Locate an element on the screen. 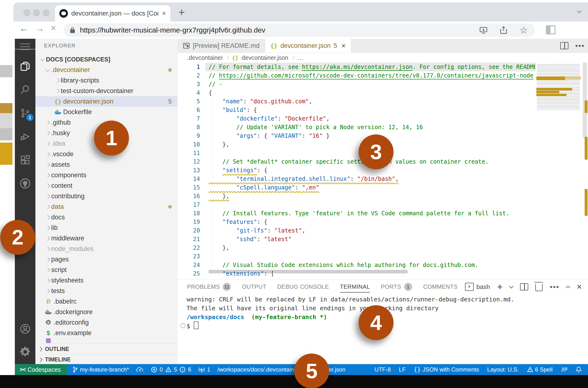  terminal-dropdown-icon is located at coordinates (511, 286).